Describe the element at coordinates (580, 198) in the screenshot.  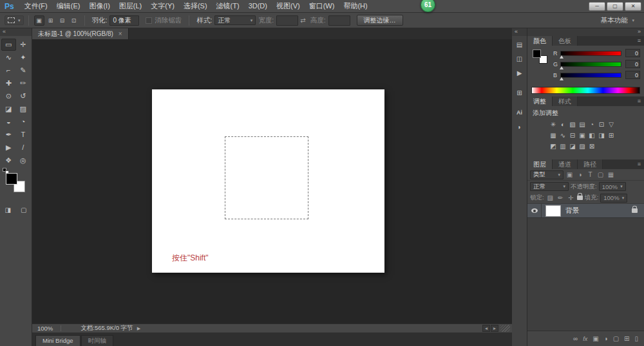
I see `lock-all-icon` at that location.